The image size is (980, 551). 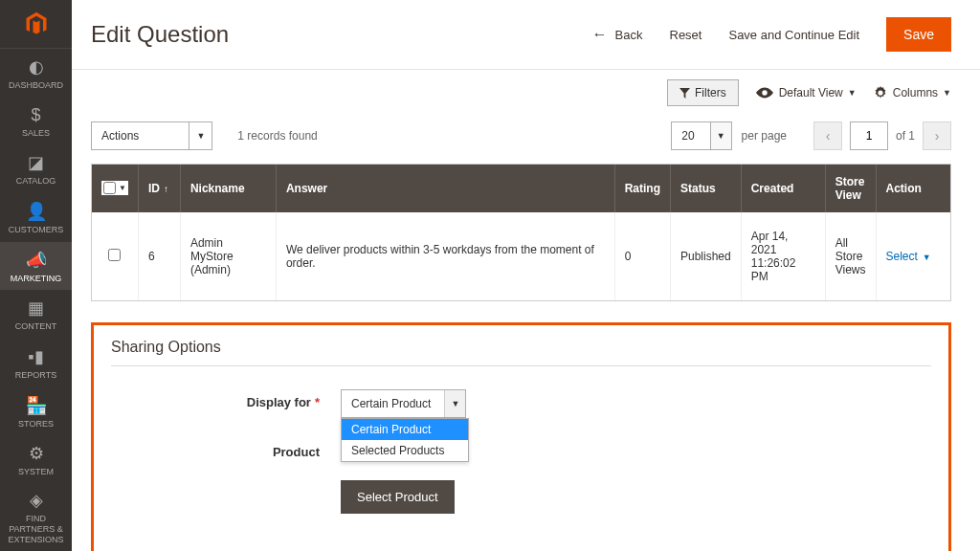 What do you see at coordinates (702, 93) in the screenshot?
I see `filters-button: Filters` at bounding box center [702, 93].